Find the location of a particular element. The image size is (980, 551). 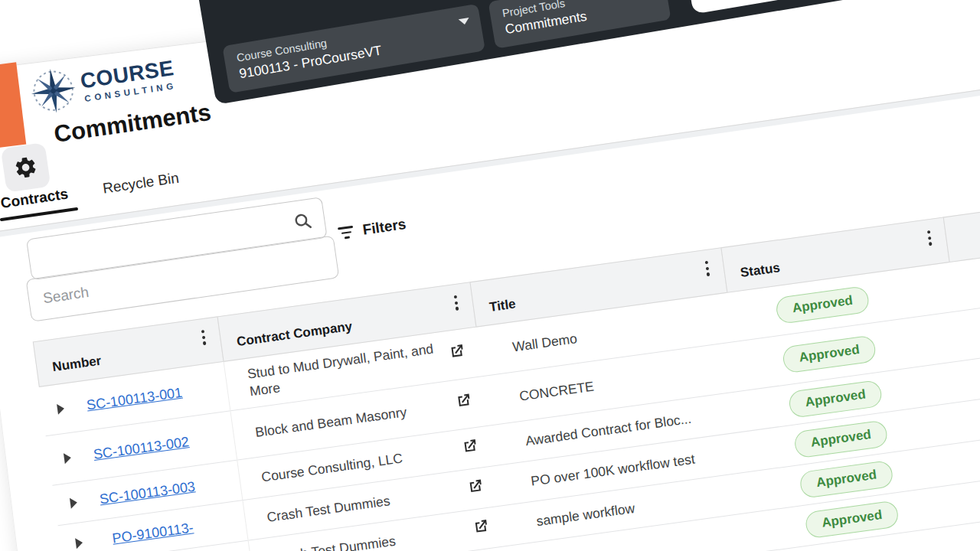

search-placeholder: Search is located at coordinates (66, 295).